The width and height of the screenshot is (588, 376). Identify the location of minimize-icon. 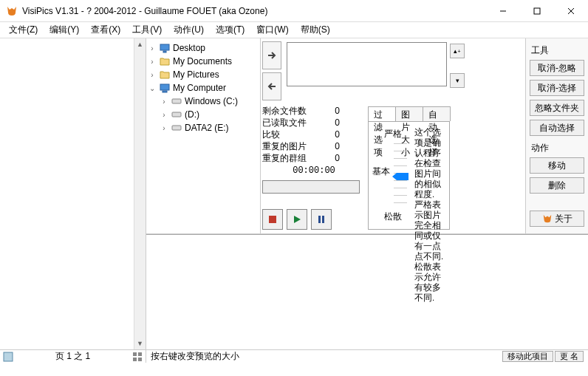
(503, 11).